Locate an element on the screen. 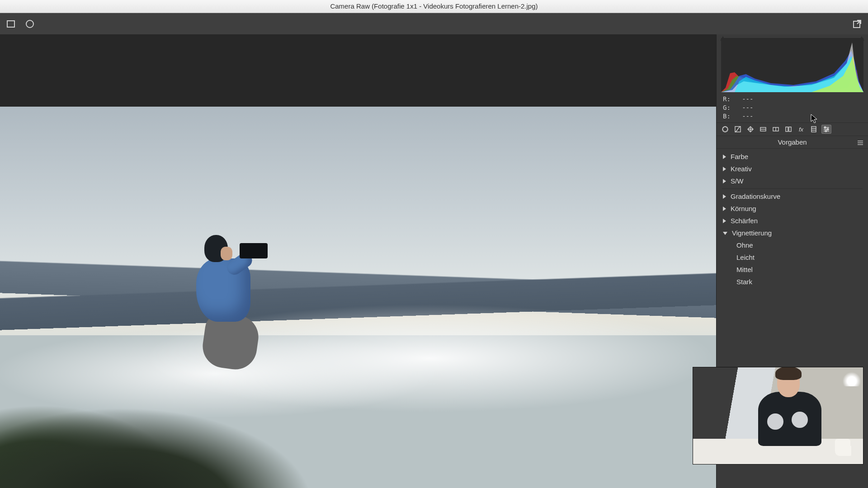 This screenshot has height=488, width=868. readout-g-label: G: is located at coordinates (727, 108).